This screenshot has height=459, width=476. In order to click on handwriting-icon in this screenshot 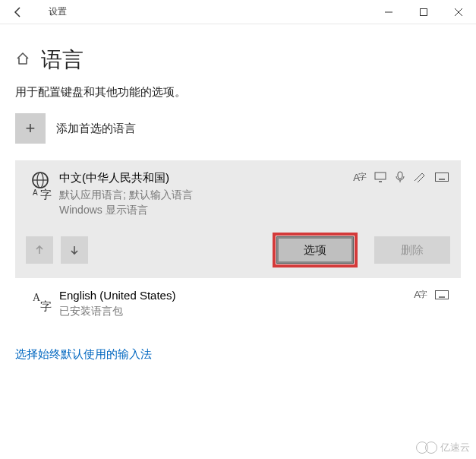, I will do `click(420, 177)`.